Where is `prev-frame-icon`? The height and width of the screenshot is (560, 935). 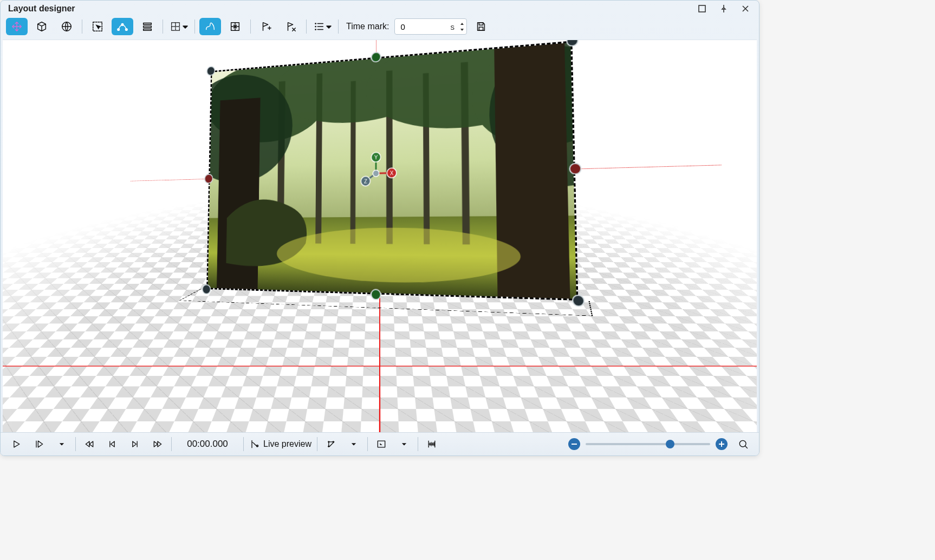 prev-frame-icon is located at coordinates (112, 444).